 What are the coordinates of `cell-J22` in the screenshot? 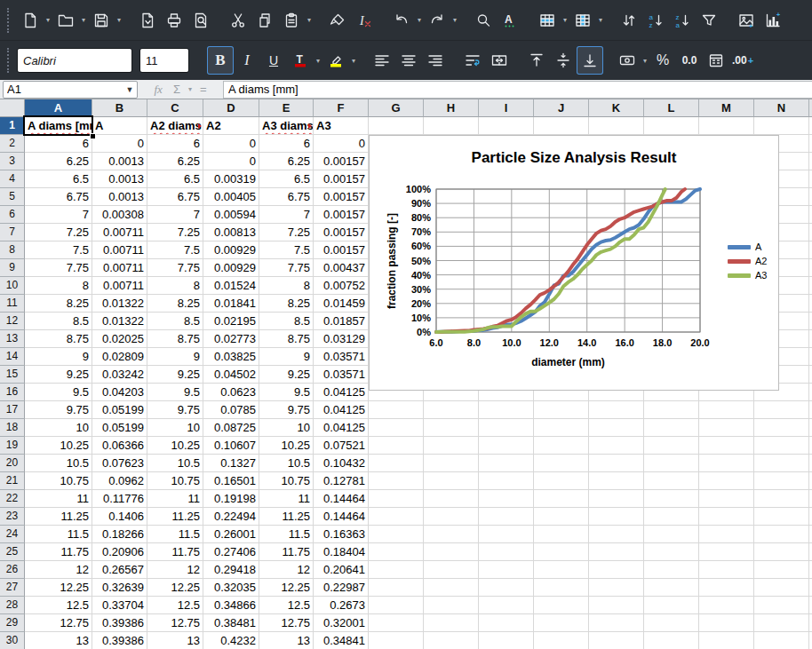 It's located at (561, 499).